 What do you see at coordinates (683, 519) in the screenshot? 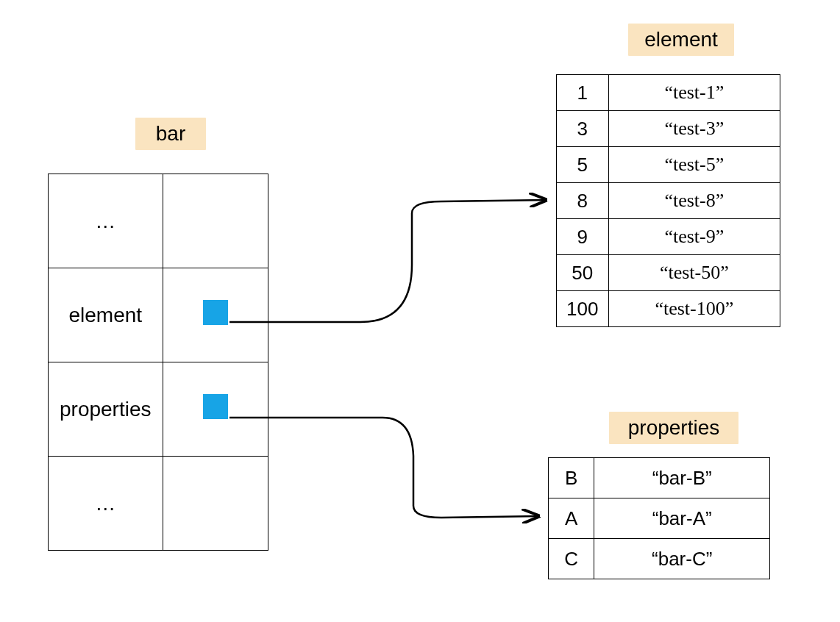
I see `properties-value: “bar-A”` at bounding box center [683, 519].